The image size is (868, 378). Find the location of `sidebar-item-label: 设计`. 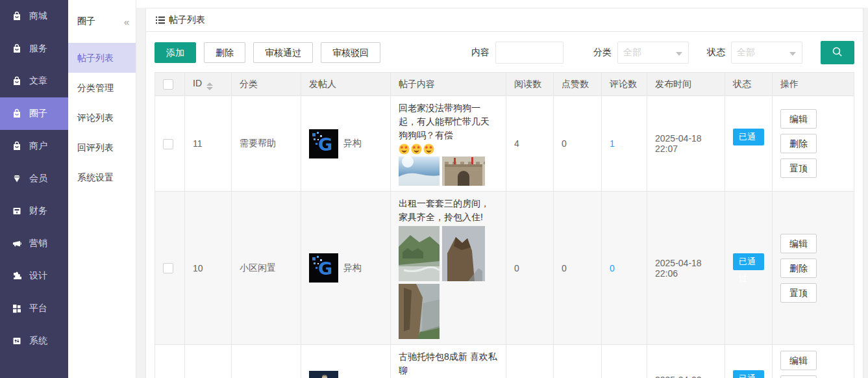

sidebar-item-label: 设计 is located at coordinates (38, 276).